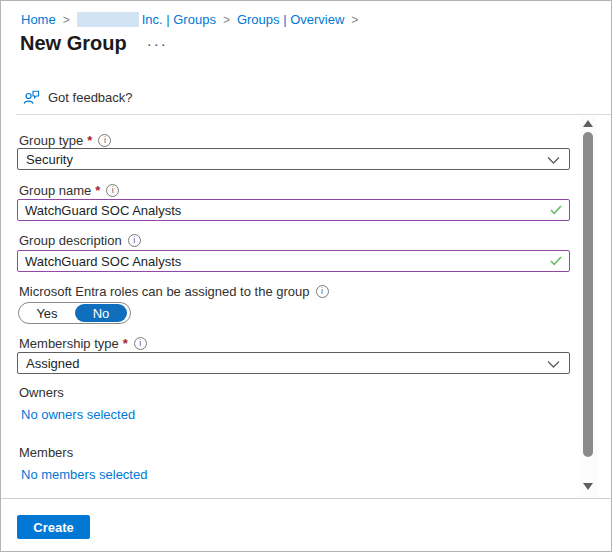  Describe the element at coordinates (83, 344) in the screenshot. I see `membership-type-label: Membership type * i` at that location.